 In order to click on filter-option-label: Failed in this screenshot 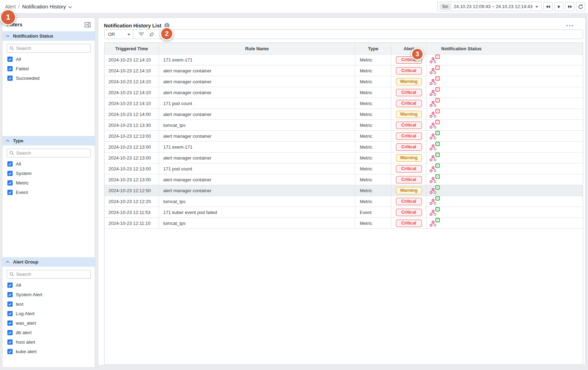, I will do `click(22, 69)`.